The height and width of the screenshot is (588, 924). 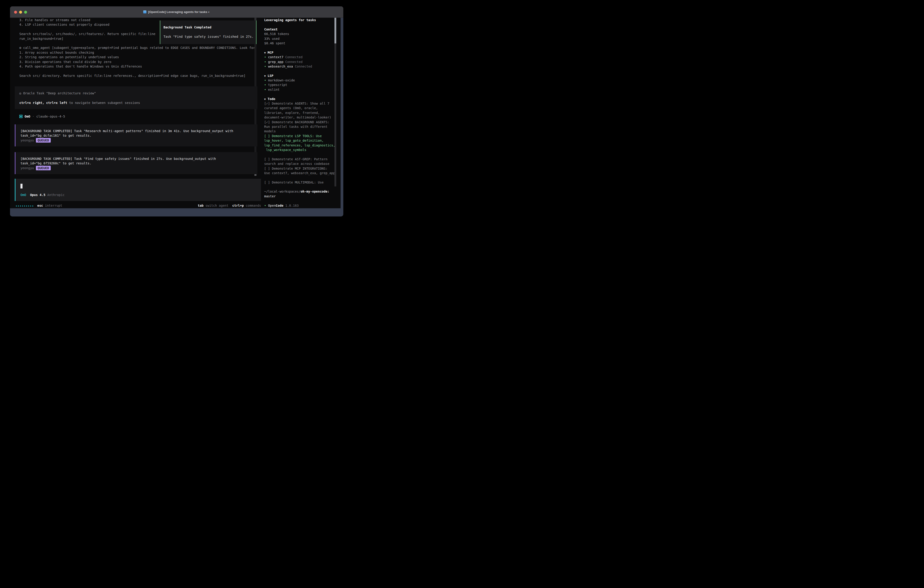 I want to click on minimize-button, so click(x=21, y=12).